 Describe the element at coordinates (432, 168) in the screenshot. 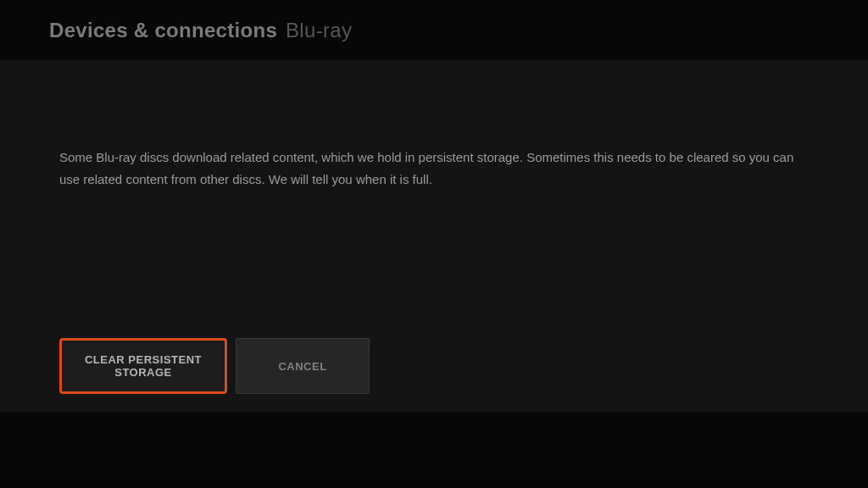

I see `description-text: Some Blu-ray discs download related cont…` at that location.